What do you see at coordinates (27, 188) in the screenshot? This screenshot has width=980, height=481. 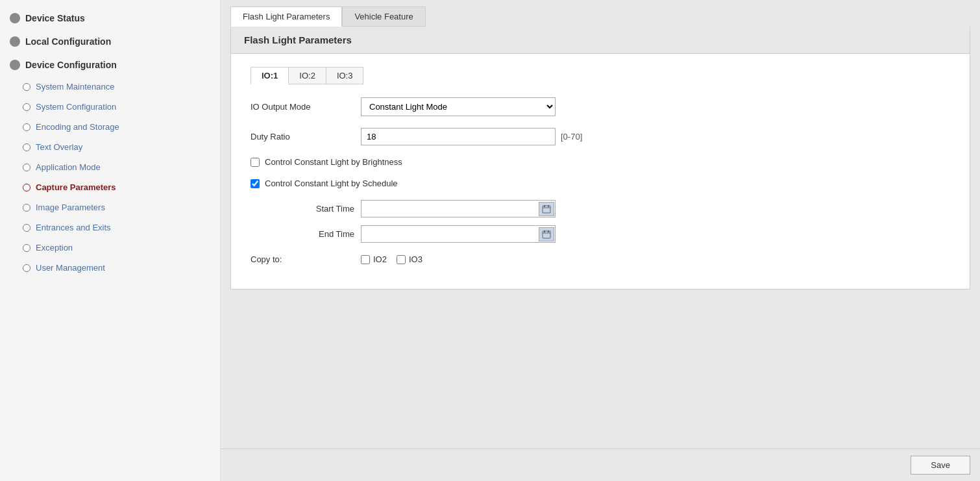 I see `bullet-capture-parameters` at bounding box center [27, 188].